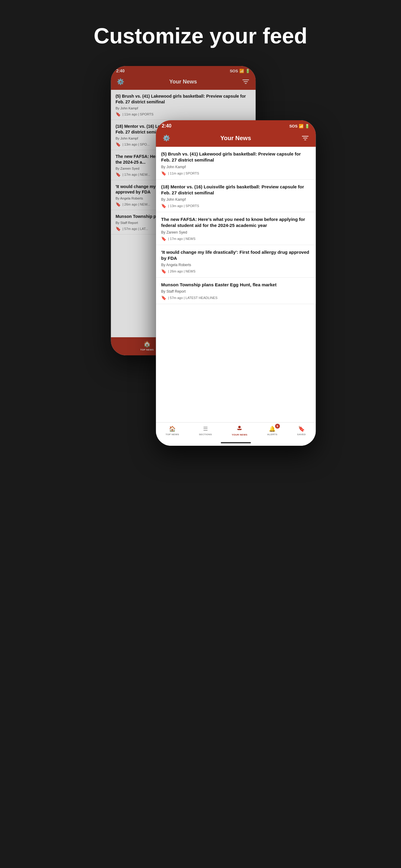  What do you see at coordinates (236, 222) in the screenshot?
I see `news-title: The new FAFSA: Here's what you need to k…` at bounding box center [236, 222].